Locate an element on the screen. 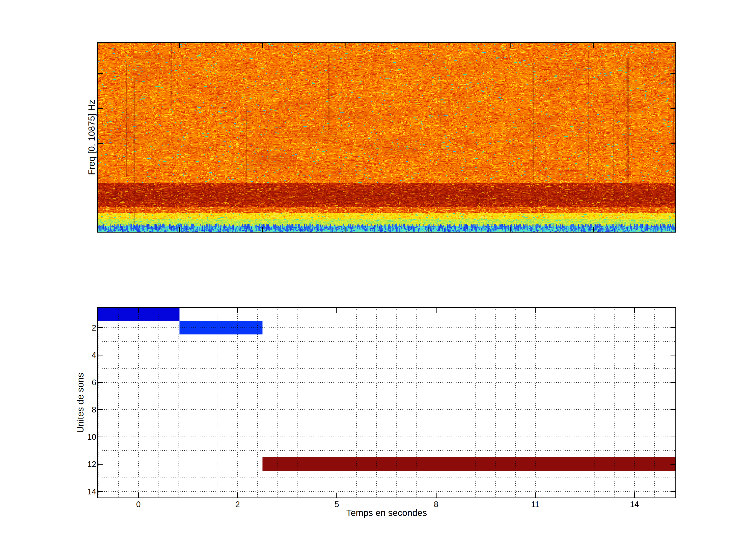 This screenshot has width=747, height=560. x-tick-label: 11 is located at coordinates (535, 504).